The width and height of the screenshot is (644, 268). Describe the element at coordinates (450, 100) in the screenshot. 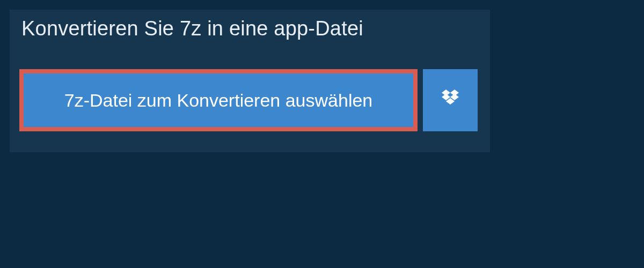

I see `dropbox-icon` at that location.